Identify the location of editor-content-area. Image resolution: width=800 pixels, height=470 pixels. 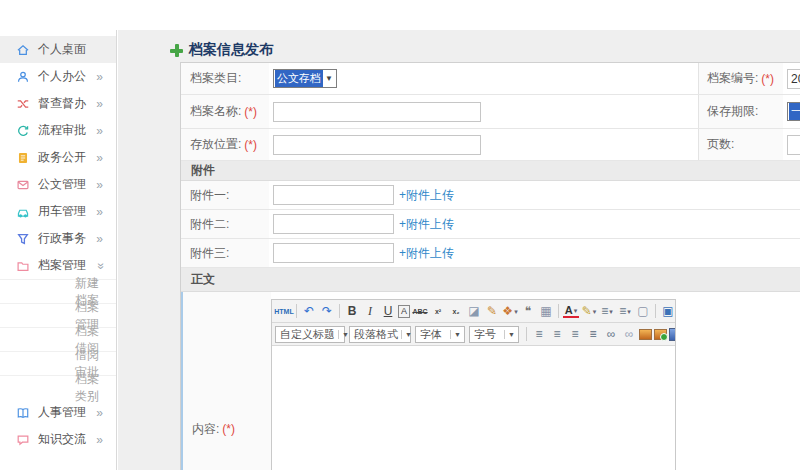
(474, 408).